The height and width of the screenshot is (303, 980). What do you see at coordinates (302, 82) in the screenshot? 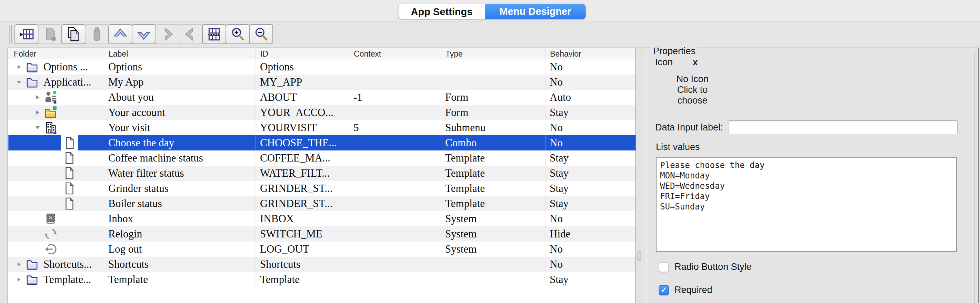
I see `cell-id: MY_APP` at bounding box center [302, 82].